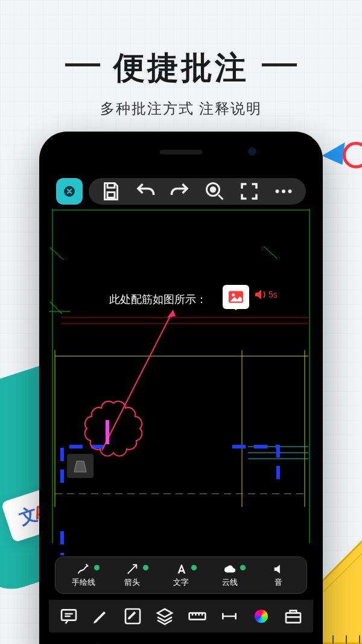 The height and width of the screenshot is (644, 362). I want to click on bottom-toolbar, so click(181, 616).